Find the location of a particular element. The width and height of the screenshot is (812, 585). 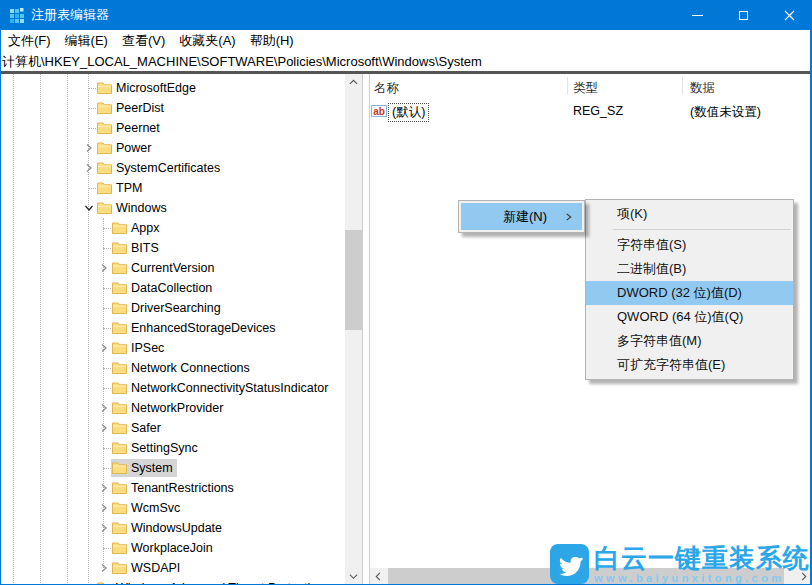

tree-node: Power is located at coordinates (126, 148).